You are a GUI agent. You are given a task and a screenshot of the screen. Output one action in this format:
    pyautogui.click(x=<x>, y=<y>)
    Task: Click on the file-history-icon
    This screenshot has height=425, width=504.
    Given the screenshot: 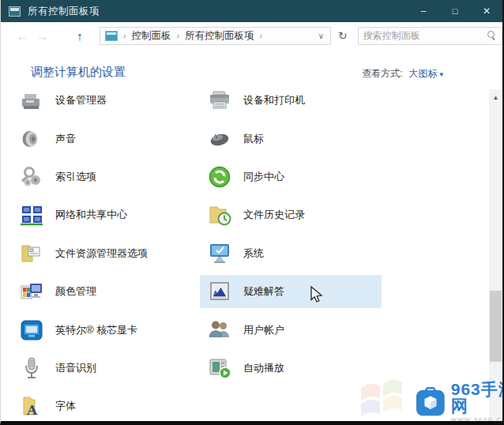 What is the action you would take?
    pyautogui.click(x=220, y=215)
    